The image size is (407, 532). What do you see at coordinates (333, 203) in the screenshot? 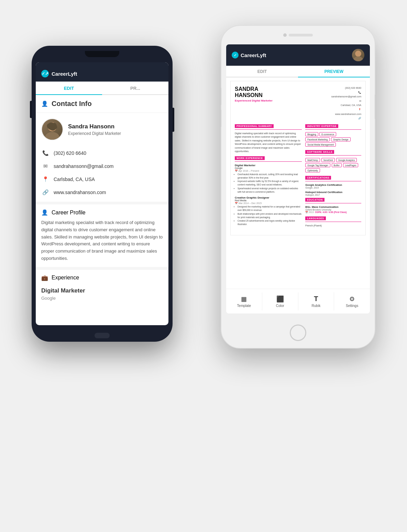
I see `edu-divider` at bounding box center [333, 203].